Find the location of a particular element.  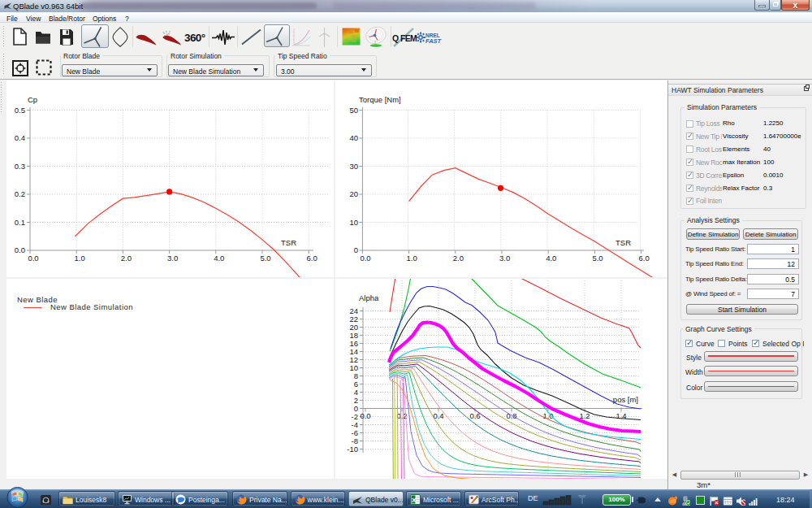

svg-text: FAST is located at coordinates (434, 41).